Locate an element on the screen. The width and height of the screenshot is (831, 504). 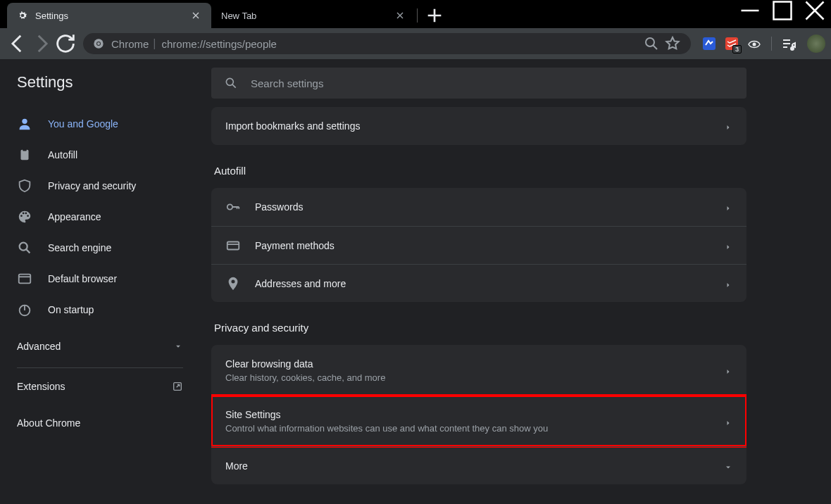
row-clear-browsing-data: Clear browsing data Clear history, cooki… is located at coordinates (479, 370).